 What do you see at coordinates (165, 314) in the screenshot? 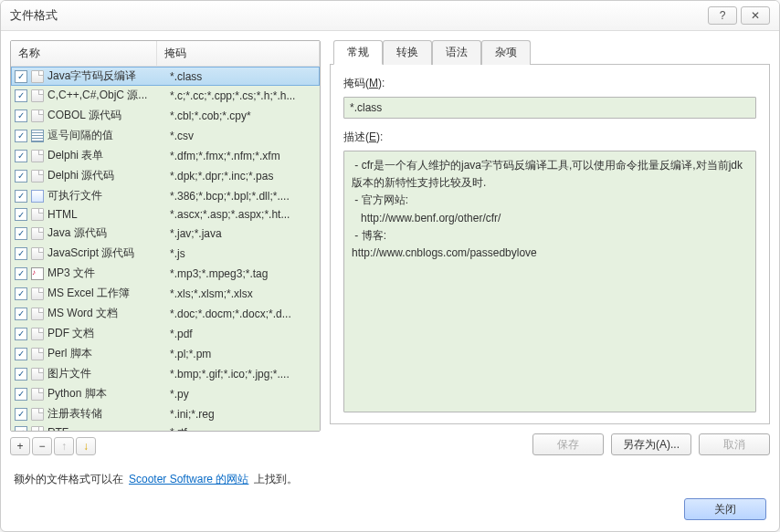
I see `table-row: ✓MS Word 文档*.doc;*.docm;*.docx;*.d...` at bounding box center [165, 314].